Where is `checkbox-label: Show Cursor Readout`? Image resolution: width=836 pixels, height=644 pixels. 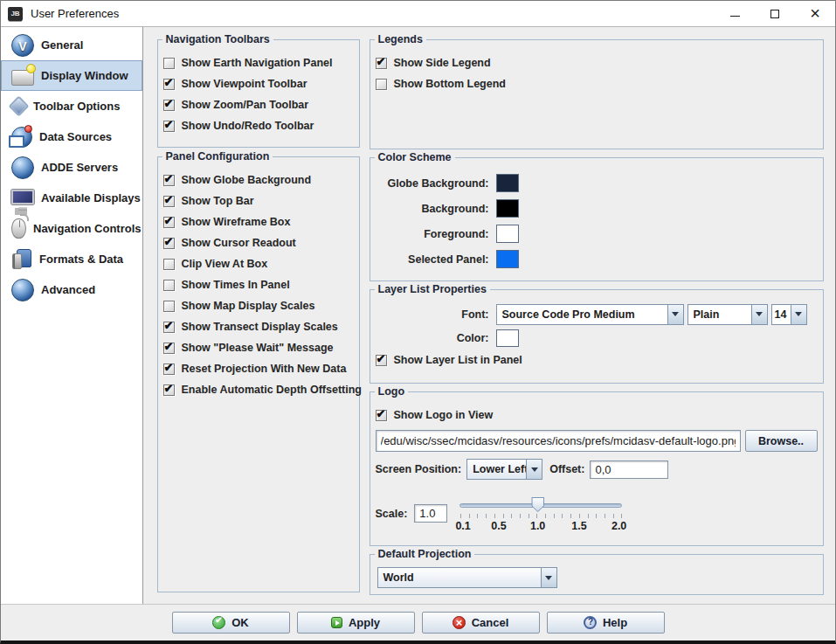
checkbox-label: Show Cursor Readout is located at coordinates (239, 243).